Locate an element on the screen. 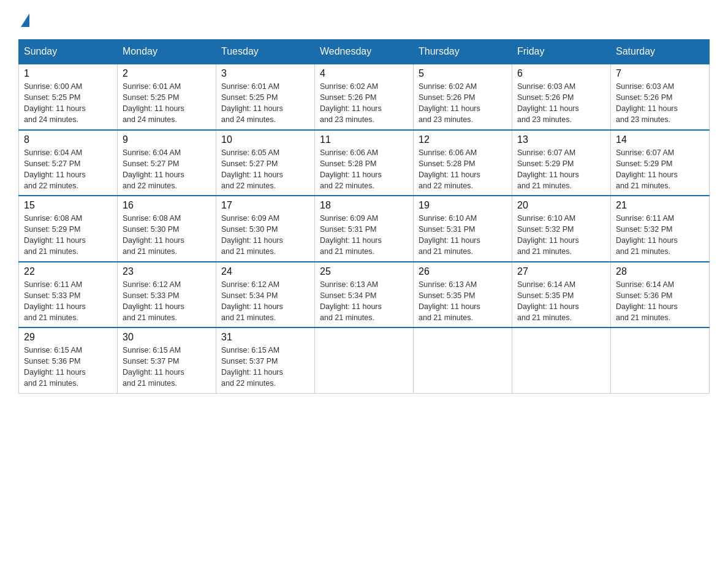  day-info: Sunrise: 6:10 AMSunset: 5:32 PMDaylight:… is located at coordinates (561, 236).